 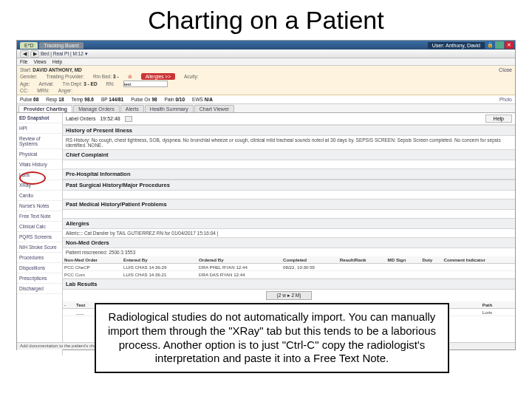 What do you see at coordinates (266, 100) in the screenshot?
I see `vitals-bar: Pulse 68 Resp 18 Temp 98.6 BP 144/81 Pul…` at bounding box center [266, 100].